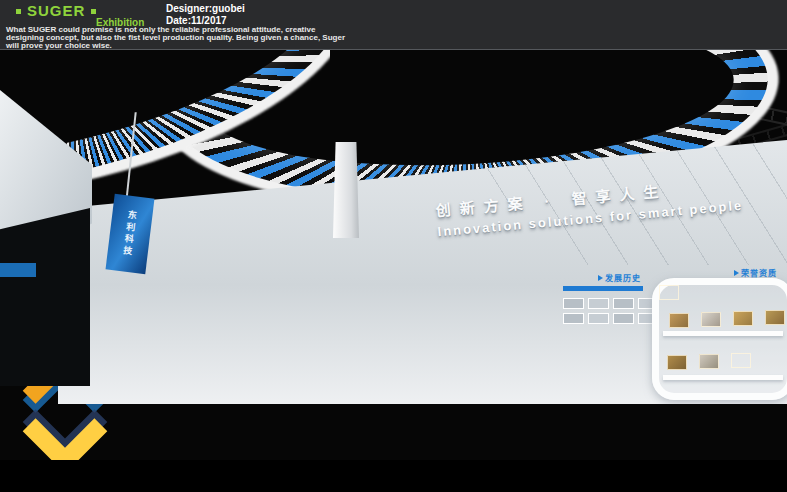 This screenshot has height=492, width=787. What do you see at coordinates (130, 234) in the screenshot?
I see `banner-text: 东利科技` at bounding box center [130, 234].